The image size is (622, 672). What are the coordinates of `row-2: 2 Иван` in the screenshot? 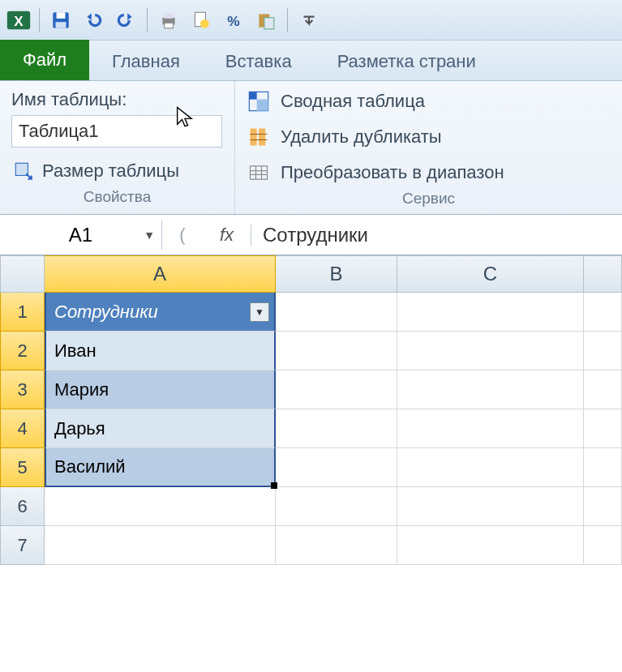 It's located at (311, 351).